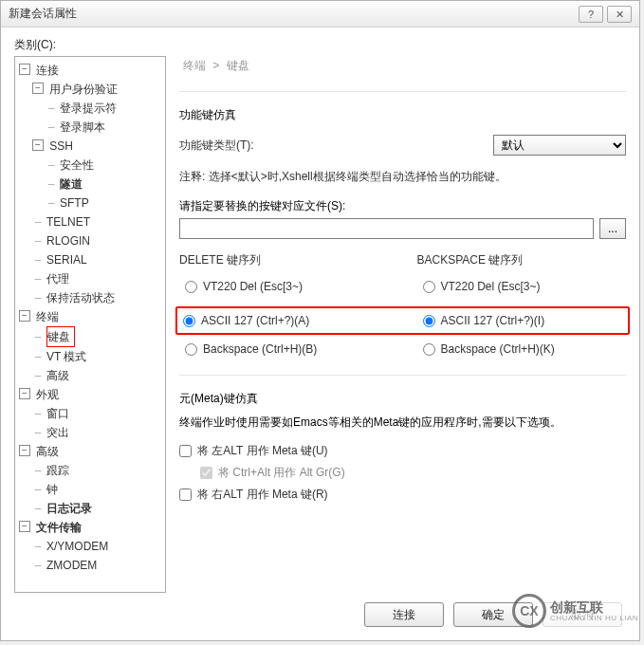 The width and height of the screenshot is (644, 645). What do you see at coordinates (207, 472) in the screenshot?
I see `meta-ctrl-alt-checkbox` at bounding box center [207, 472].